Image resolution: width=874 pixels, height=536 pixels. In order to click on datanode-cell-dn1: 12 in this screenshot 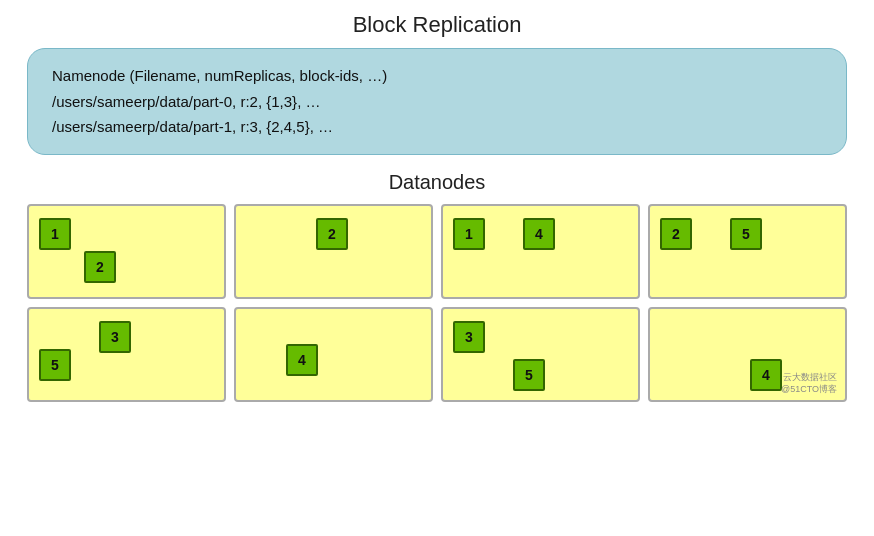, I will do `click(126, 252)`.